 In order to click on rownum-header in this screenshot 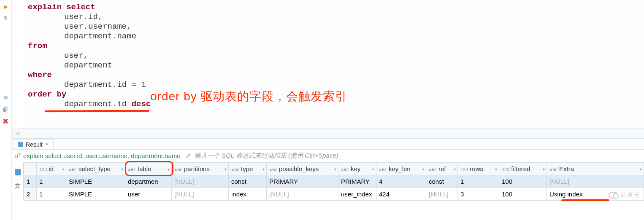, I will do `click(30, 169)`.